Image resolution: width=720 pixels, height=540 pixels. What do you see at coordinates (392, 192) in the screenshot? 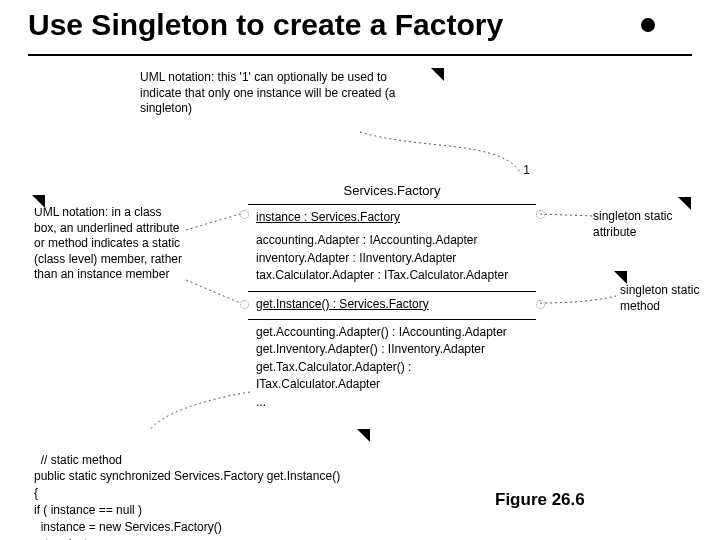
I see `uml-class-name: 1 Services.Factory` at bounding box center [392, 192].